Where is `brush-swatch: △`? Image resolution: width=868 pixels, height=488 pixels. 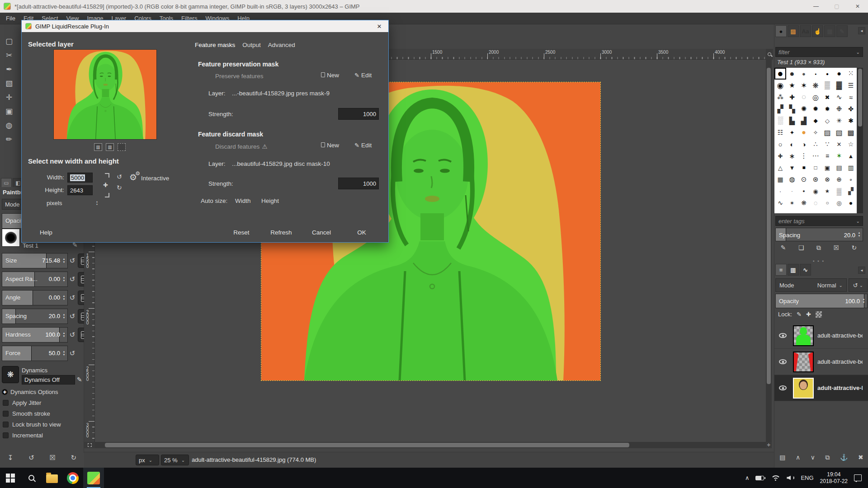
brush-swatch: △ is located at coordinates (780, 168).